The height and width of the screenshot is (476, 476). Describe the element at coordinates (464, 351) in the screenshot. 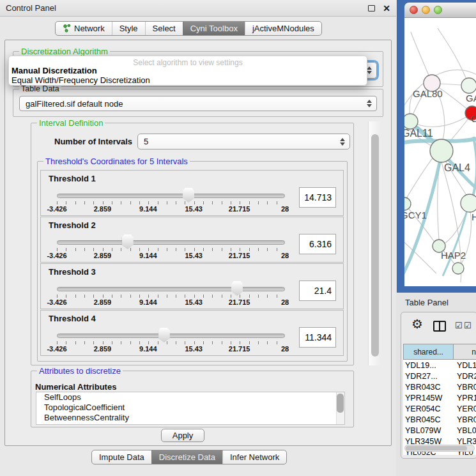

I see `column-header-name: na` at that location.